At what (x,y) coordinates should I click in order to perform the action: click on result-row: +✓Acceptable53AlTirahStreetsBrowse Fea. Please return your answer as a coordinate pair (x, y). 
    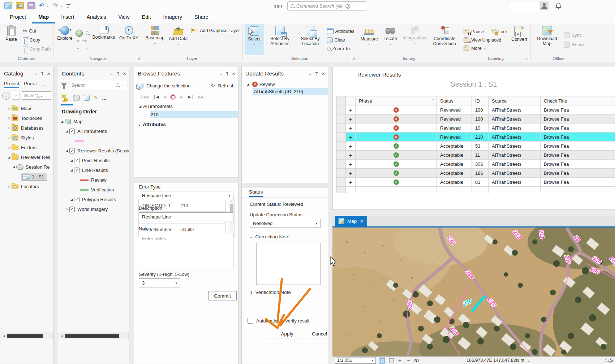
    Looking at the image, I should click on (476, 146).